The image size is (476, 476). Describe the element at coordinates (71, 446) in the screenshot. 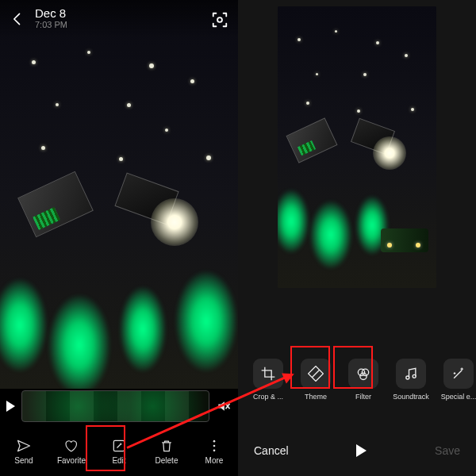

I see `heart-icon` at that location.